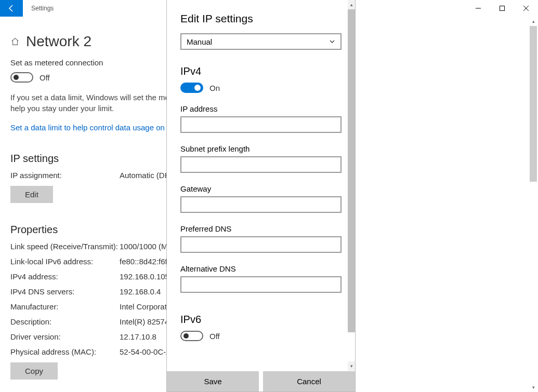  Describe the element at coordinates (502, 8) in the screenshot. I see `maximize-icon` at that location.